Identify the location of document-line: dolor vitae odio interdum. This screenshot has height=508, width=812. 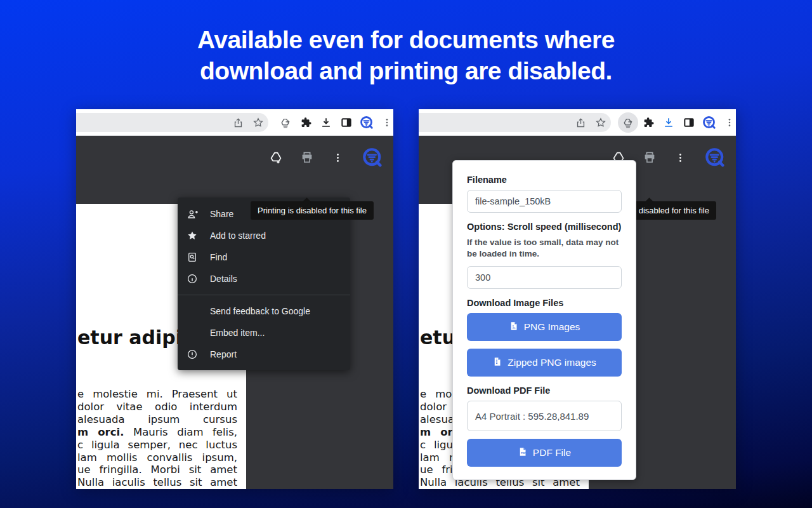
(157, 407).